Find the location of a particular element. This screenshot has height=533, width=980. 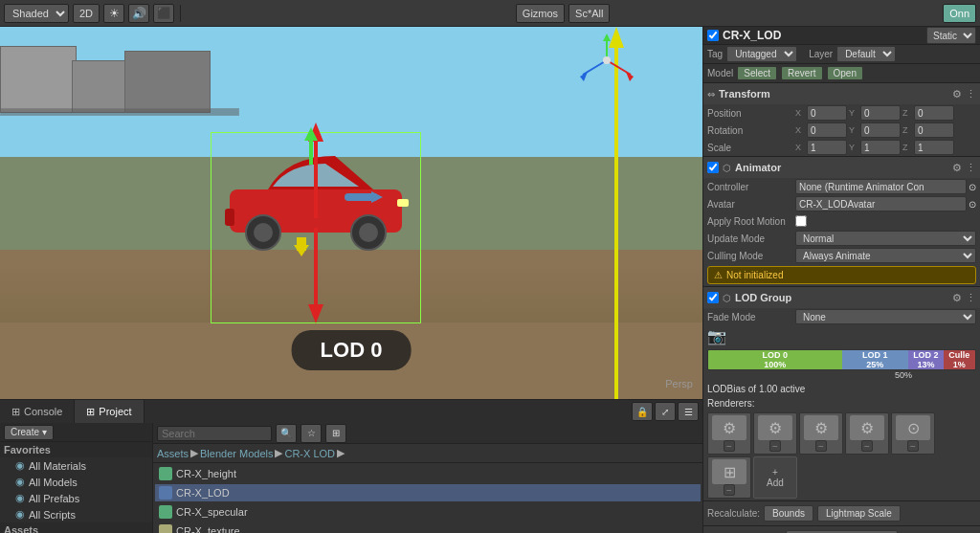

layer-dropdown: Default is located at coordinates (866, 54).